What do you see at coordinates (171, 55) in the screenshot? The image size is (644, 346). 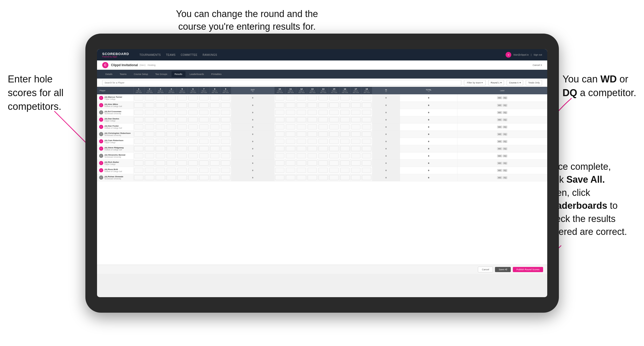 I see `nav-teams: TEAMS` at bounding box center [171, 55].